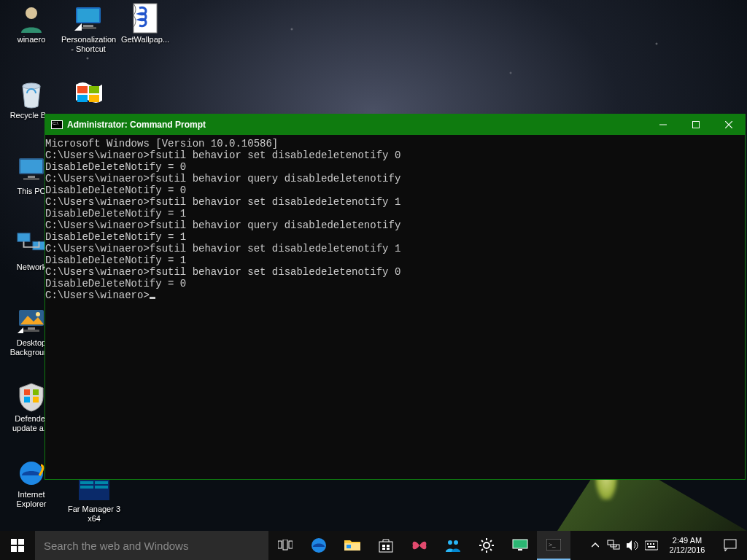 Image resolution: width=747 pixels, height=560 pixels. I want to click on desktop-icon-winaero: winaero, so click(31, 23).